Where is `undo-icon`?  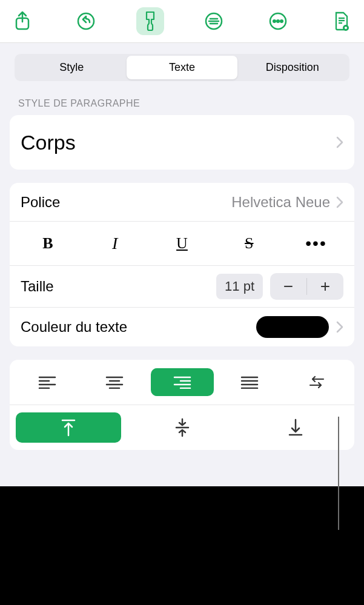 undo-icon is located at coordinates (86, 21).